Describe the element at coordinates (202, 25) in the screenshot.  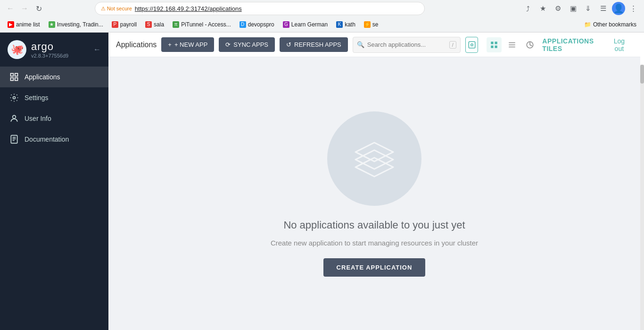
I see `bookmark-pitunnel: π PiTunnel - Access...` at that location.